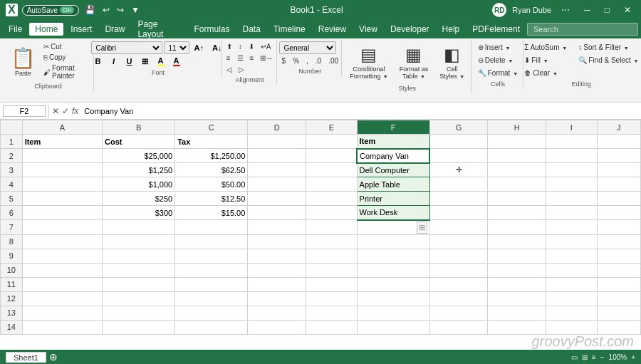 This screenshot has width=641, height=364. Describe the element at coordinates (618, 156) in the screenshot. I see `cell-j2` at that location.